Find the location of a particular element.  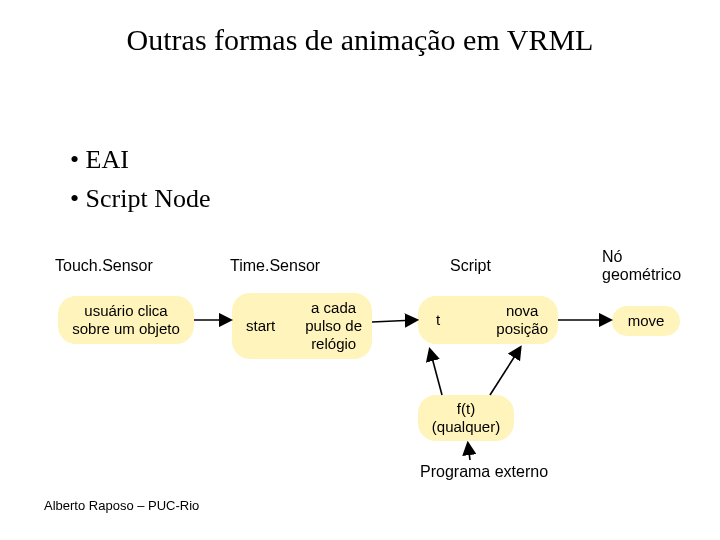

slide-title: Outras formas de animação em VRML is located at coordinates (360, 40).